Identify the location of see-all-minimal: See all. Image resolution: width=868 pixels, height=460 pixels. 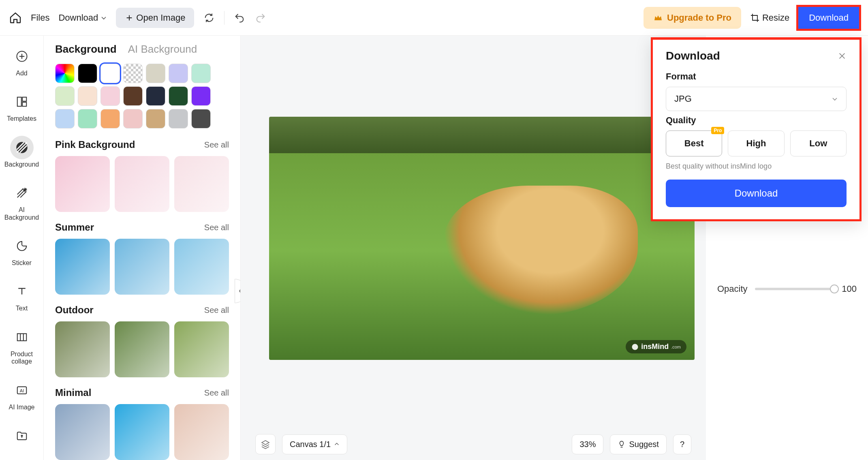
(216, 393).